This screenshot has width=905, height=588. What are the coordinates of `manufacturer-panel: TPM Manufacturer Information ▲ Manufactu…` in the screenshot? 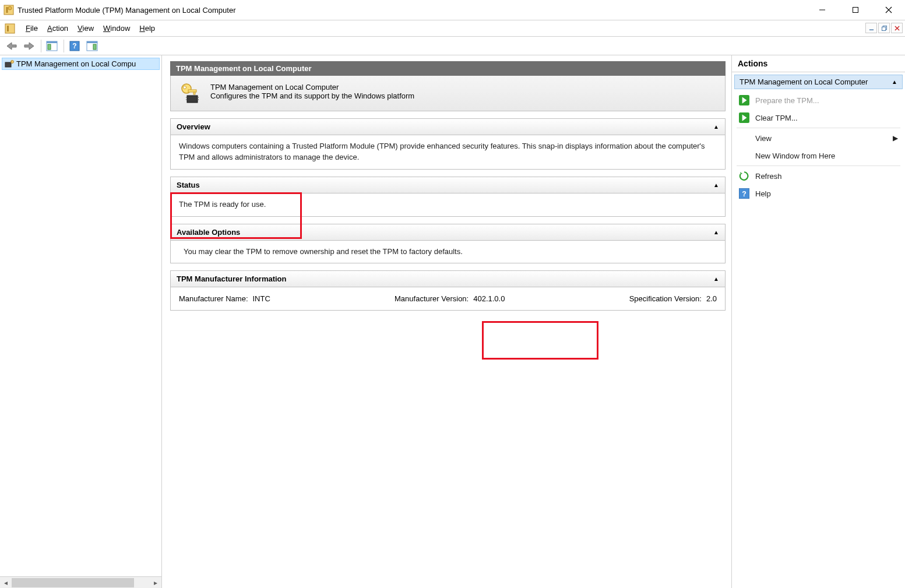 It's located at (448, 290).